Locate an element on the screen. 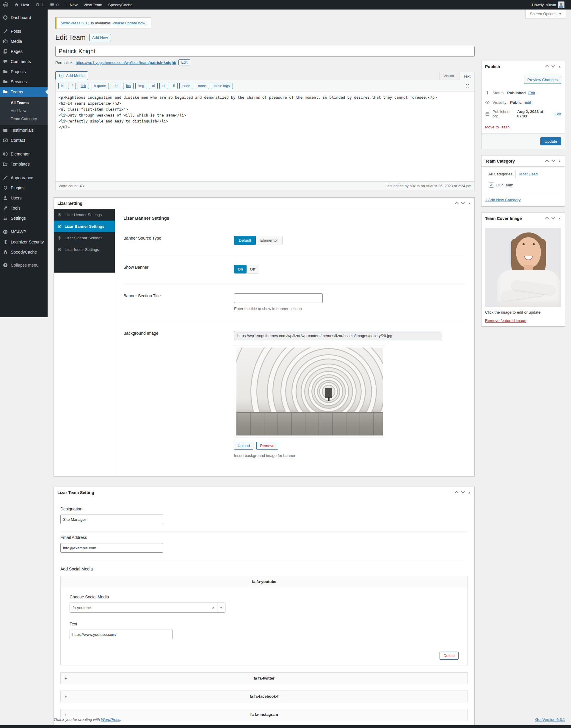 This screenshot has height=728, width=571. sidebar-item-appearance: Appearance is located at coordinates (24, 178).